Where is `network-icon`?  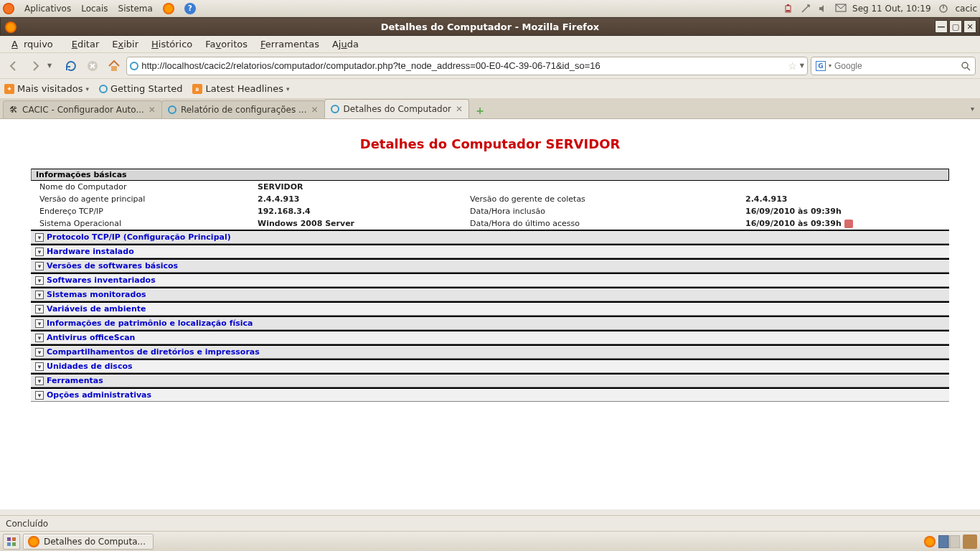
network-icon is located at coordinates (806, 9).